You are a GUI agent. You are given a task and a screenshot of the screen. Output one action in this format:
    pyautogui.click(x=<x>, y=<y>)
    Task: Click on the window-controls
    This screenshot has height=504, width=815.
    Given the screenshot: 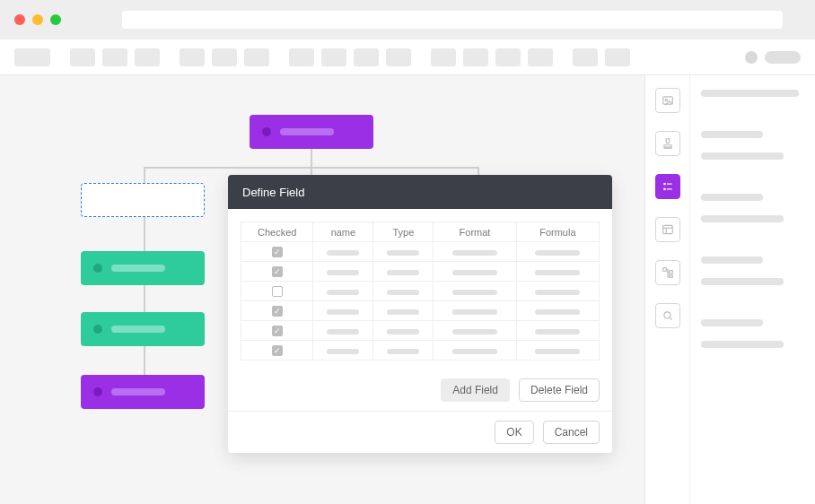 What is the action you would take?
    pyautogui.click(x=38, y=20)
    